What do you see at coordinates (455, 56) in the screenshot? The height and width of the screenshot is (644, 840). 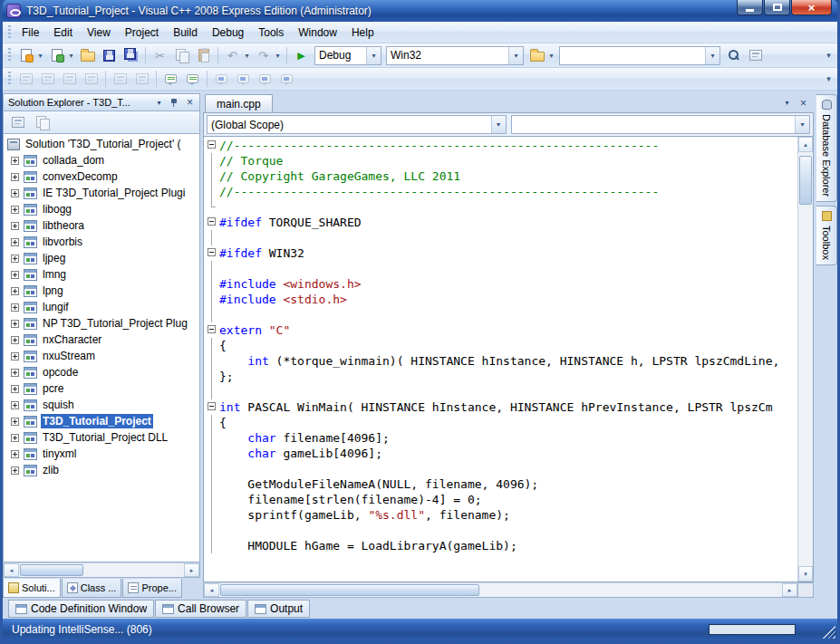 I see `solution-platforms-combo: Win32 ▾` at bounding box center [455, 56].